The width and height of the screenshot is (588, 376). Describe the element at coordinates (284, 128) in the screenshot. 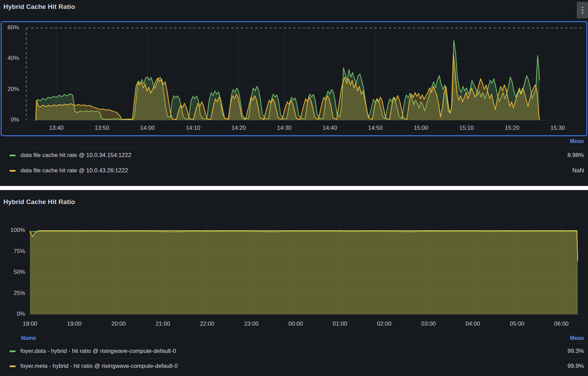

I see `x-tick-label: 14:30` at that location.